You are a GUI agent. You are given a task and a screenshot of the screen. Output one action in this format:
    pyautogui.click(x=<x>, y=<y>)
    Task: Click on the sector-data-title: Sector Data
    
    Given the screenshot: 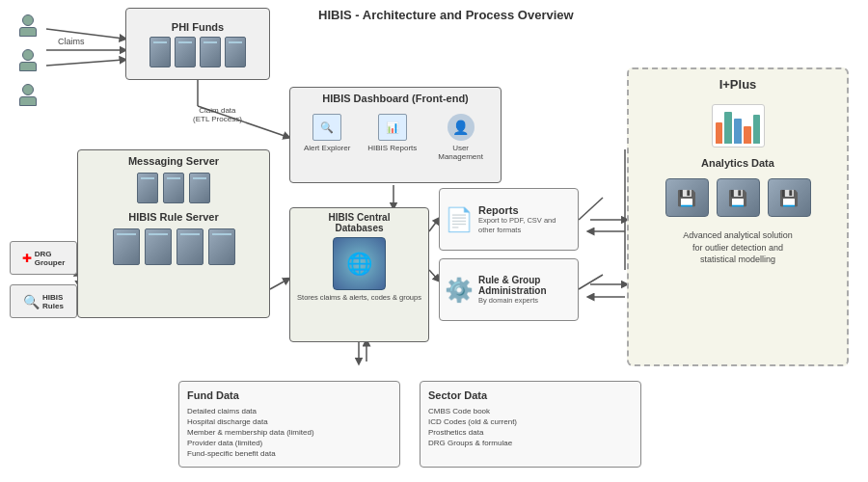 What is the action you would take?
    pyautogui.click(x=530, y=395)
    